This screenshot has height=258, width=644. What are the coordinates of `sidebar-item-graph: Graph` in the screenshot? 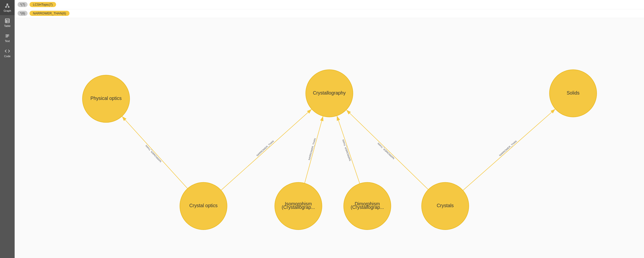 It's located at (8, 8).